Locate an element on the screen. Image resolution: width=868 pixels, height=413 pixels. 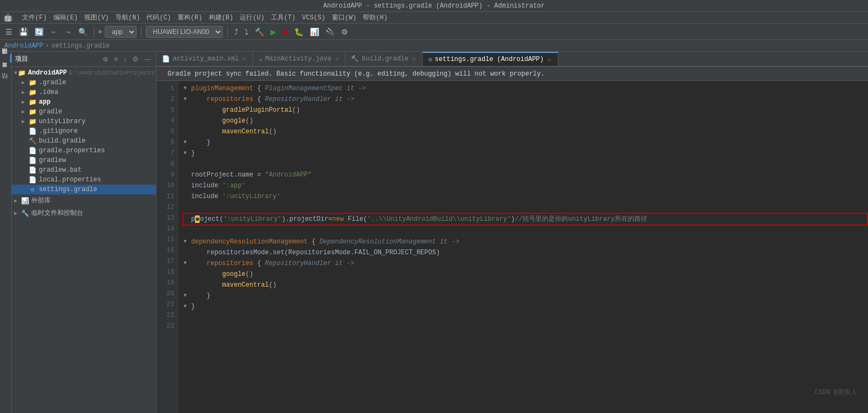
tree-item-gradlew: 📄 gradlew is located at coordinates (84, 160).